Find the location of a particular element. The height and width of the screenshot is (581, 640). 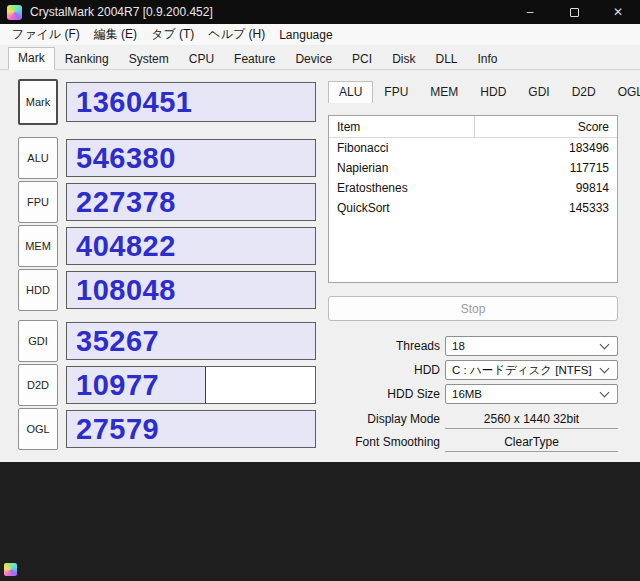

threads-row: Threads 18 is located at coordinates (473, 346).